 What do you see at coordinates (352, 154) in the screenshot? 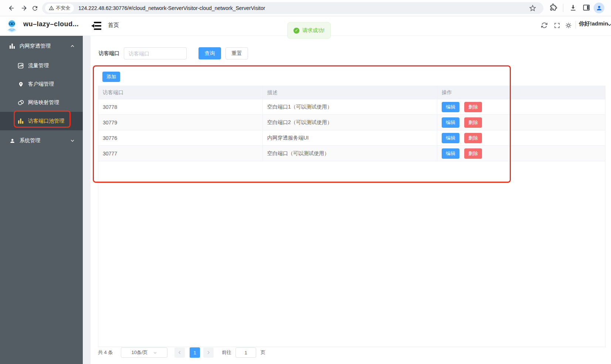
I see `table-row: 30777 空白端口（可以测试使用） 编辑 删除` at bounding box center [352, 154].